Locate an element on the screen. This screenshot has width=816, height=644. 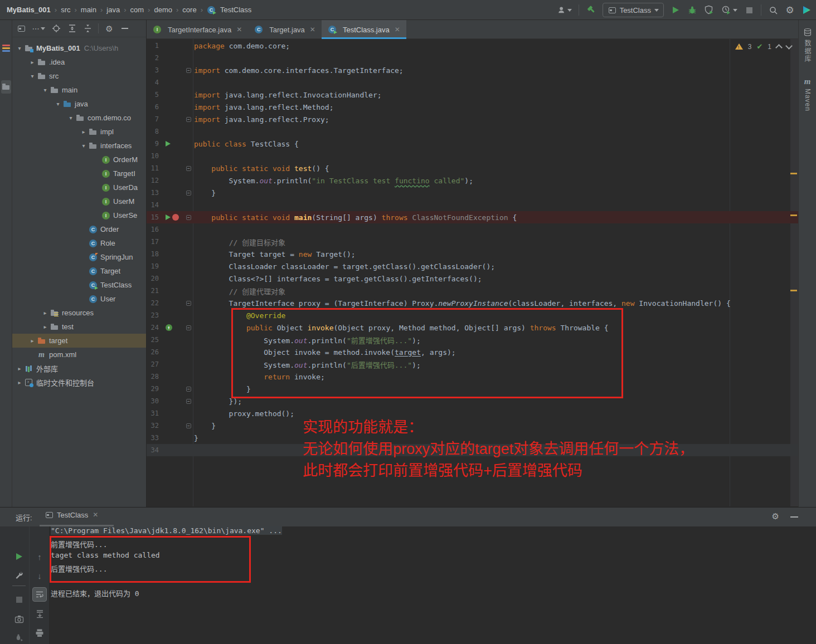
line-number: 5 is located at coordinates (153, 95).